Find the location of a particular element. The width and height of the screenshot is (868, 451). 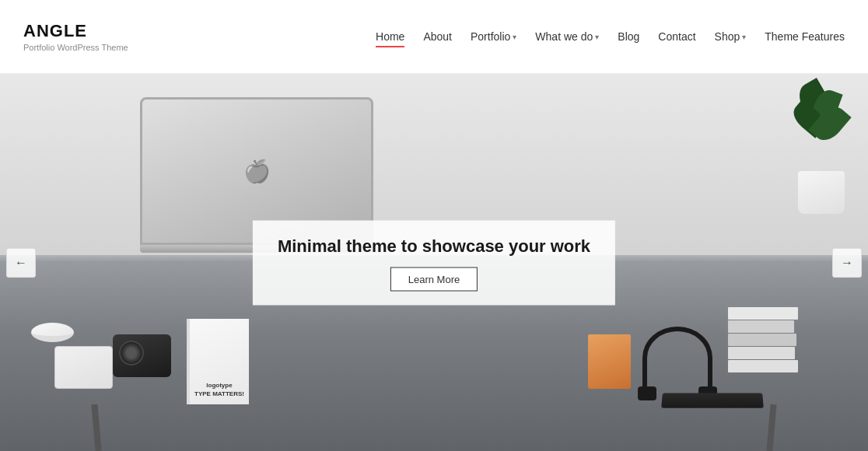

shop-chevron: ▾ is located at coordinates (744, 37).